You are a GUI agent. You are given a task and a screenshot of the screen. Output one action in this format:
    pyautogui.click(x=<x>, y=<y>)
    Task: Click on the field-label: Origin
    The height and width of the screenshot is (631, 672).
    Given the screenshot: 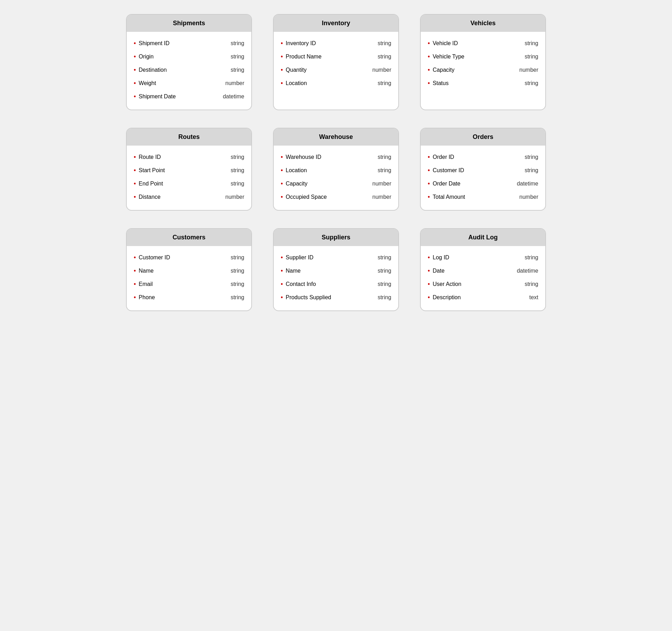 What is the action you would take?
    pyautogui.click(x=146, y=57)
    